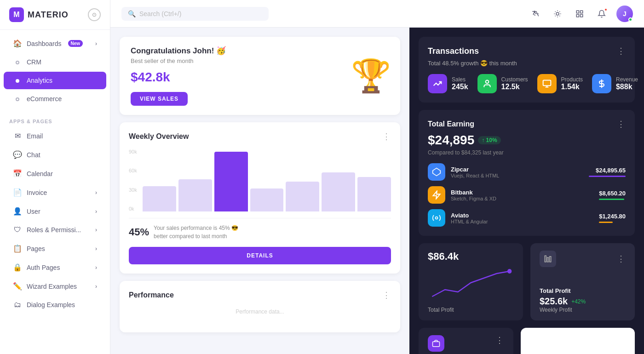  Describe the element at coordinates (386, 295) in the screenshot. I see `perf-menu-button: ⋮` at that location.